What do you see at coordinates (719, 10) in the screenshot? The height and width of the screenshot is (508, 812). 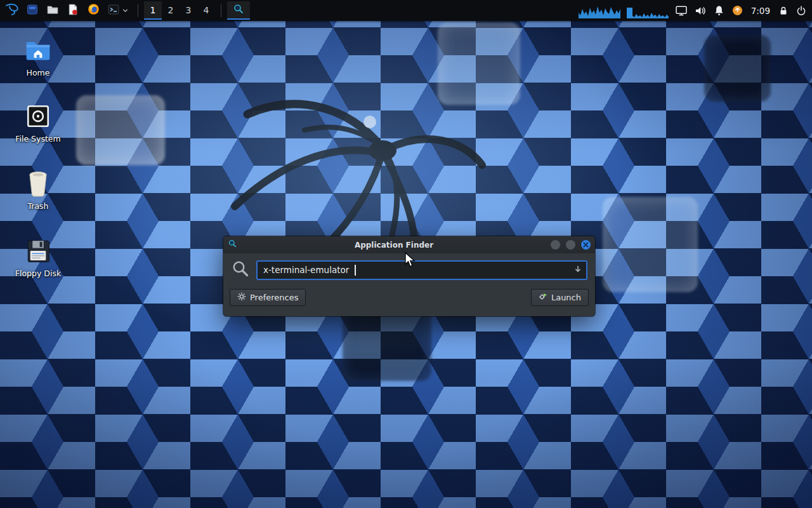 I see `notifications-bell-icon` at bounding box center [719, 10].